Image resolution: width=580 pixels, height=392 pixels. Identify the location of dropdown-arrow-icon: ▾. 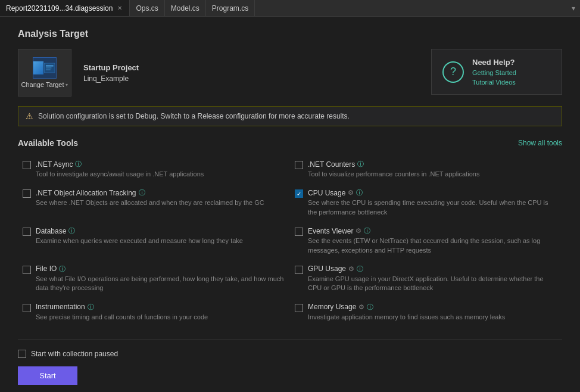
(67, 85).